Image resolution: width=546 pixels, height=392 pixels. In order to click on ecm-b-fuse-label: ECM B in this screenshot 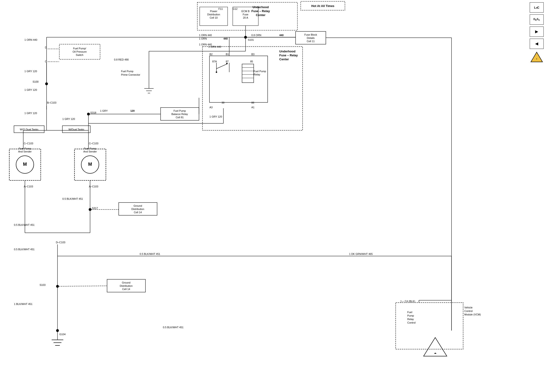, I will do `click(246, 11)`.